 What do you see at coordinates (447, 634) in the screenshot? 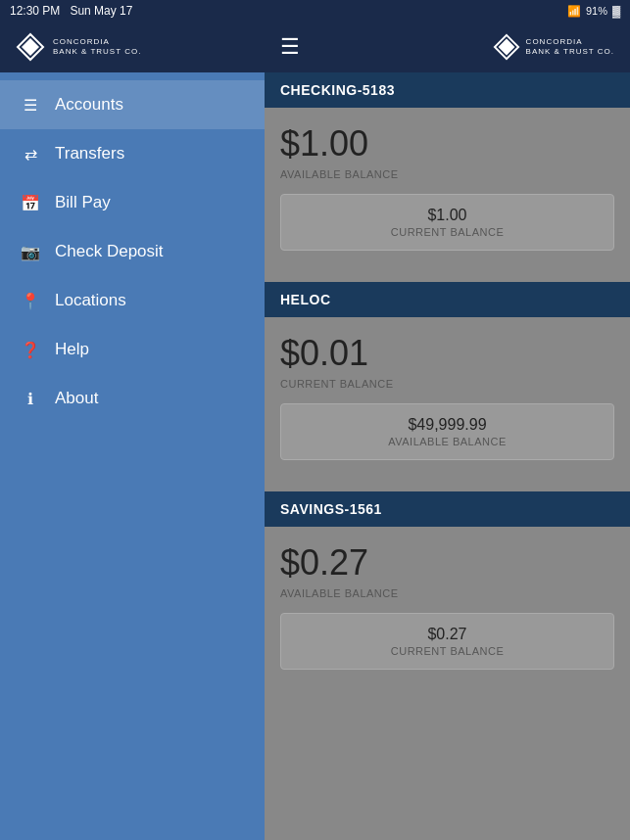
I see `account-secondary-amount-savings-1561: $0.27` at bounding box center [447, 634].